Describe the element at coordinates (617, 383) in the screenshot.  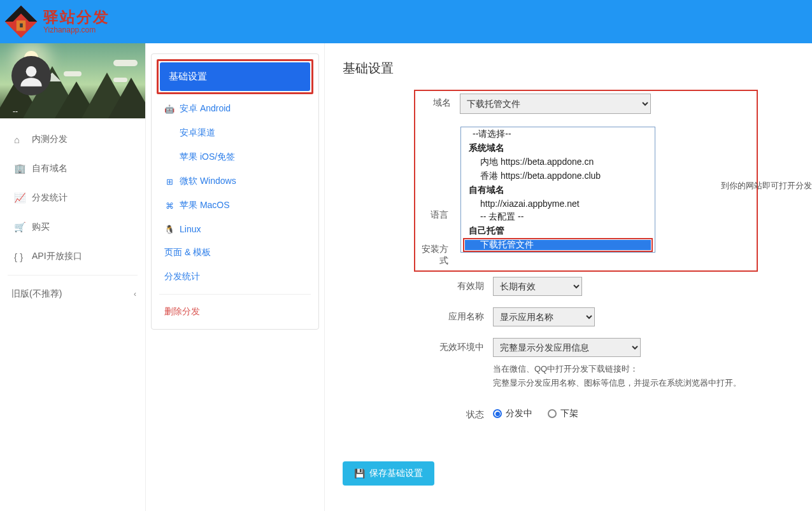
I see `env-hint2: 完整显示分发应用名称、图标等信息，并提示在系统浏览器中打开。` at that location.